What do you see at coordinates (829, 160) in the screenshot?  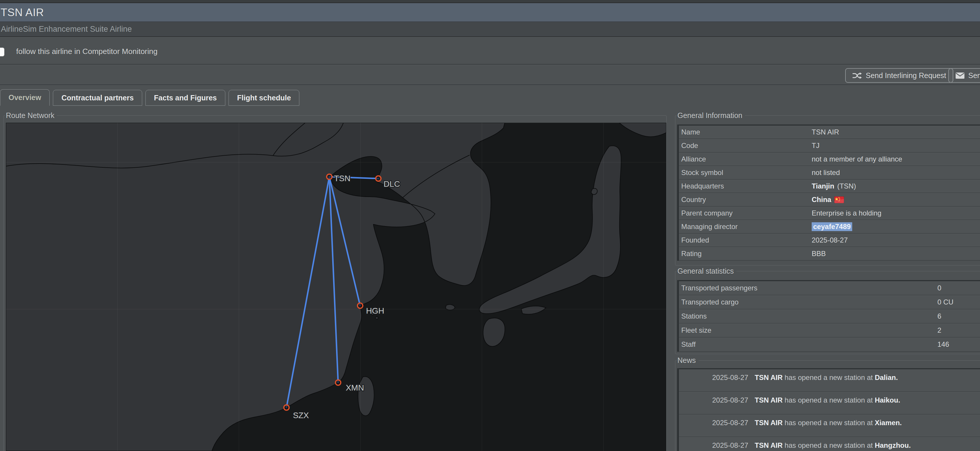 I see `info-row-alliance: Alliancenot a member of any alliance` at bounding box center [829, 160].